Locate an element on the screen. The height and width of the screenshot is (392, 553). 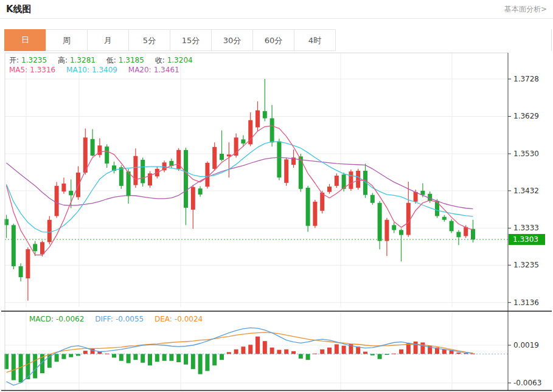
ma5-label: MA5: is located at coordinates (18, 70).